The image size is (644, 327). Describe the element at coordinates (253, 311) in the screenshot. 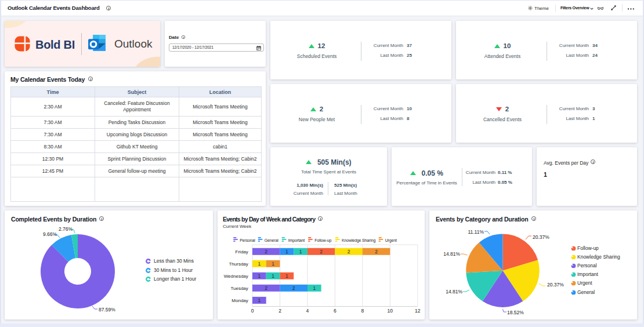

I see `svg-text: 0` at that location.